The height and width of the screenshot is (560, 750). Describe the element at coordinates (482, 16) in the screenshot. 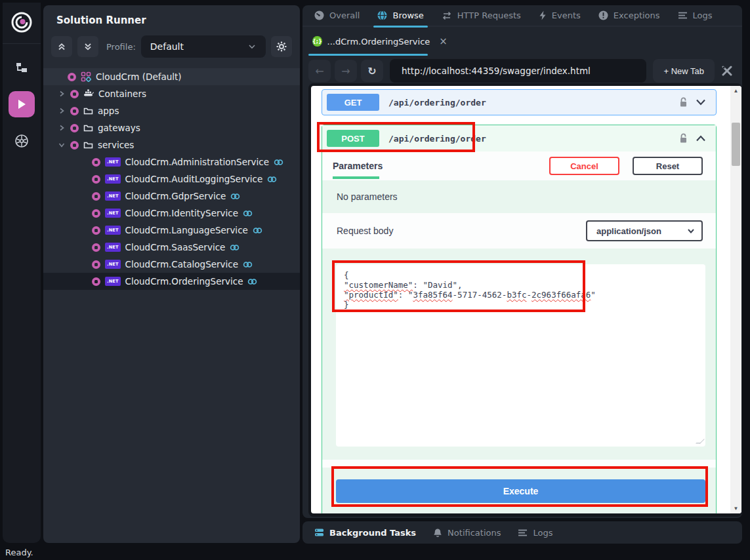

I see `tab-http-requests: HTTP Requests` at that location.